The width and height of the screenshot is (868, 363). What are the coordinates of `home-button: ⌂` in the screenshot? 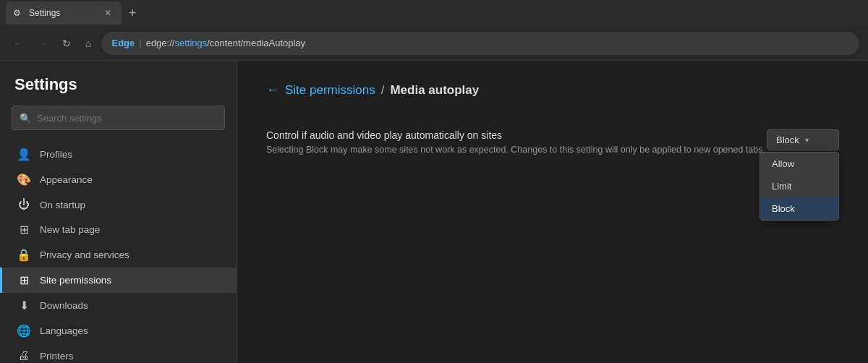 It's located at (88, 43).